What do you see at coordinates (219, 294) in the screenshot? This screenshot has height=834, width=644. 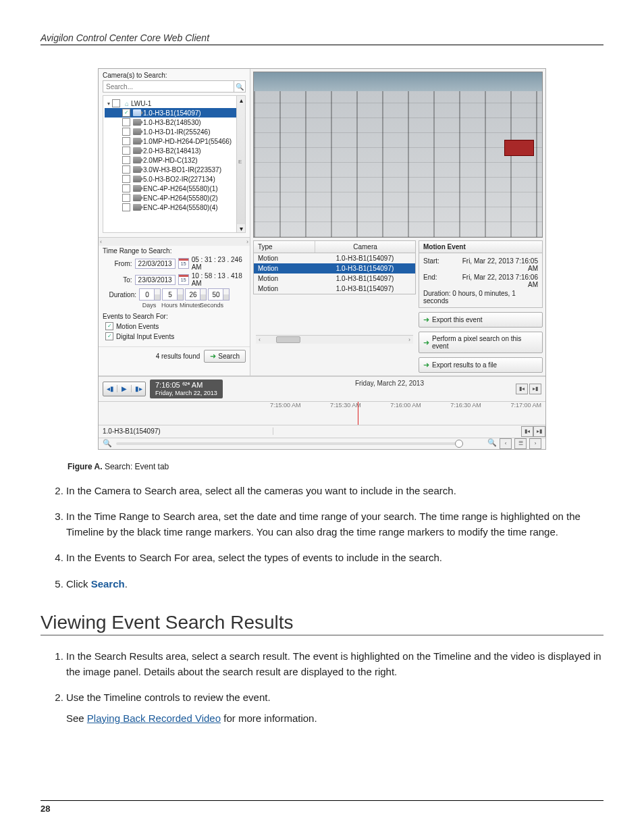 I see `duration-seconds-stepper: 50` at bounding box center [219, 294].